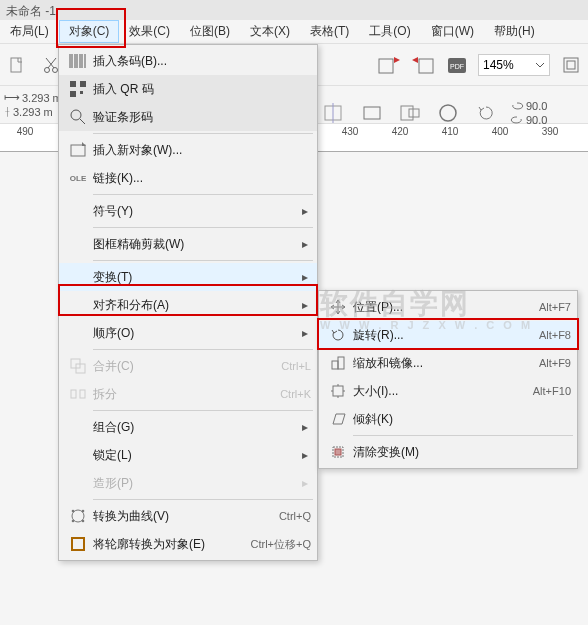  Describe the element at coordinates (338, 363) in the screenshot. I see `scale-icon` at that location.